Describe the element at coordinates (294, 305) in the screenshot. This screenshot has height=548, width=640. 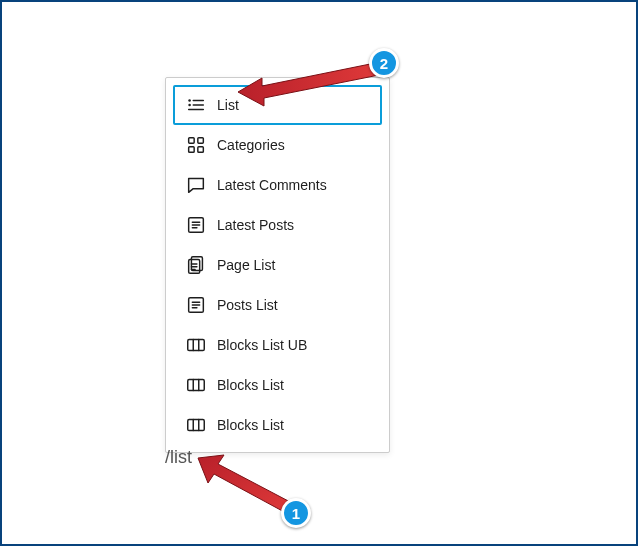
I see `block-suggestion-label: Posts List` at that location.